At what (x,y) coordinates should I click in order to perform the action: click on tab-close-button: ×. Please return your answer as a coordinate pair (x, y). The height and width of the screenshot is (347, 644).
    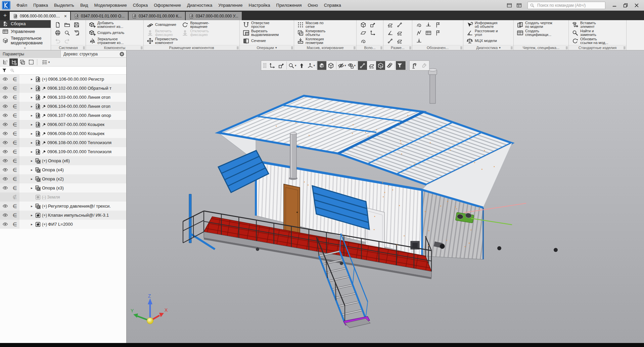
    Looking at the image, I should click on (65, 16).